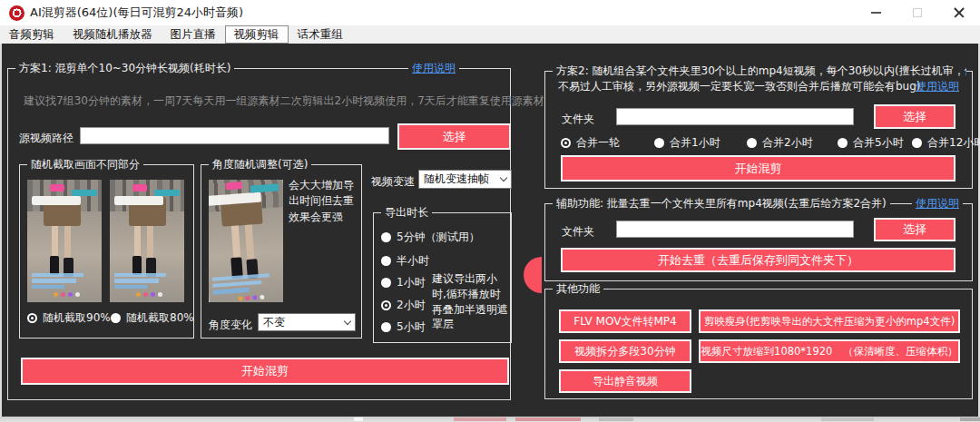  What do you see at coordinates (430, 238) in the screenshot?
I see `radio-duration-5min: 5分钟（测试用）` at bounding box center [430, 238].